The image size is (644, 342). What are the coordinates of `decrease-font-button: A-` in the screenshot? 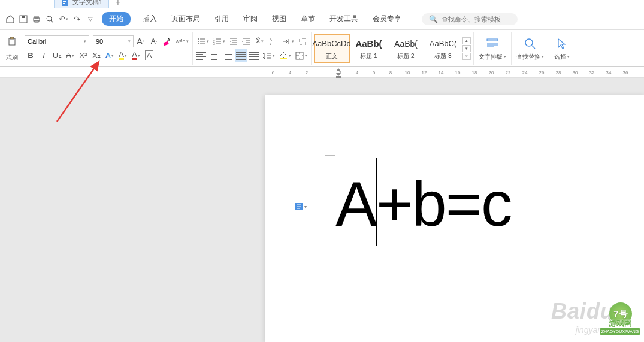 It's located at (154, 41).